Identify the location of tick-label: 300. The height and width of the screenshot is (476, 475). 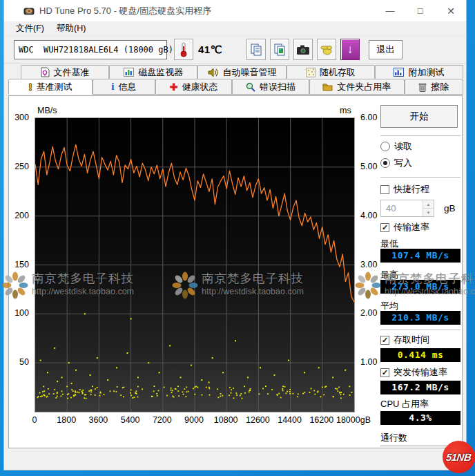
(22, 117).